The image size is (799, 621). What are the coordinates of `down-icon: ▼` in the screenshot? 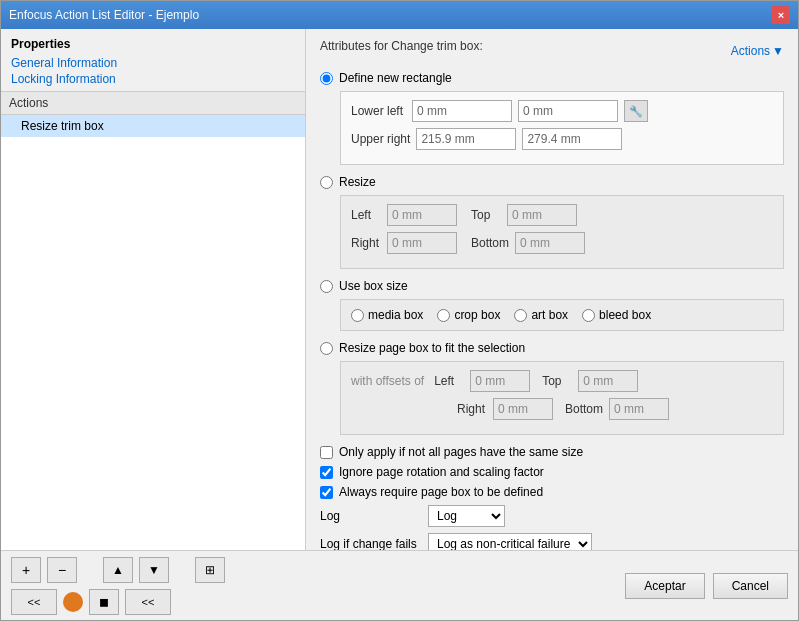 It's located at (154, 570).